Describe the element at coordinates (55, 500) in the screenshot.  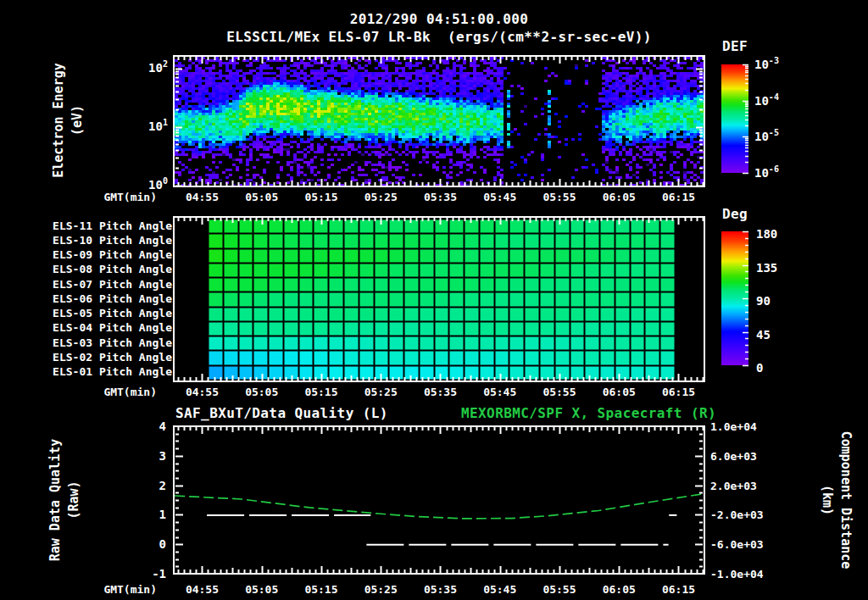
I see `p3-left-axis-label-line1: Raw Data Quality` at that location.